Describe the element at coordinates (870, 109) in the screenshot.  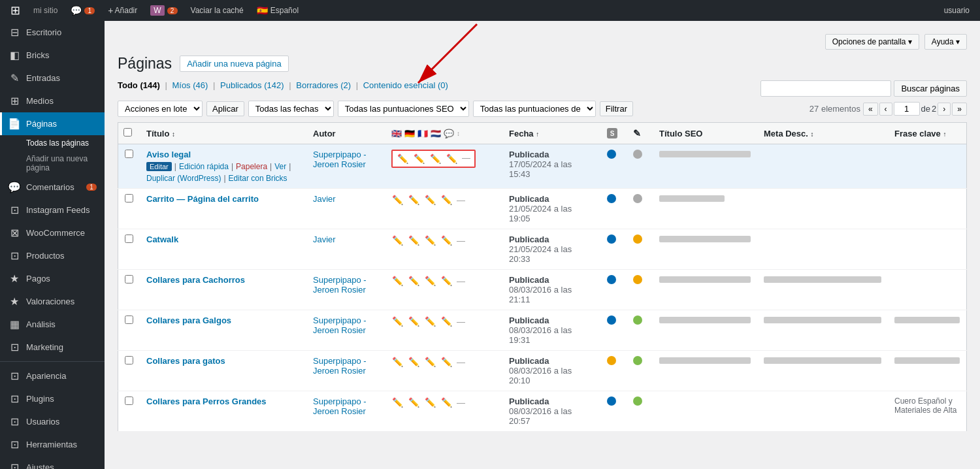
I see `first-page-button: «` at that location.